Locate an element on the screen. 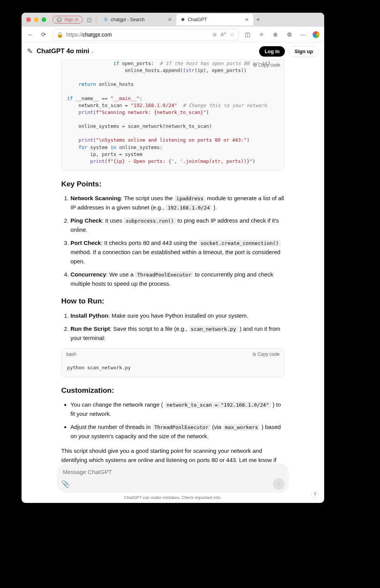 Image resolution: width=380 pixels, height=588 pixels. heading-customization: Customization: is located at coordinates (173, 390).